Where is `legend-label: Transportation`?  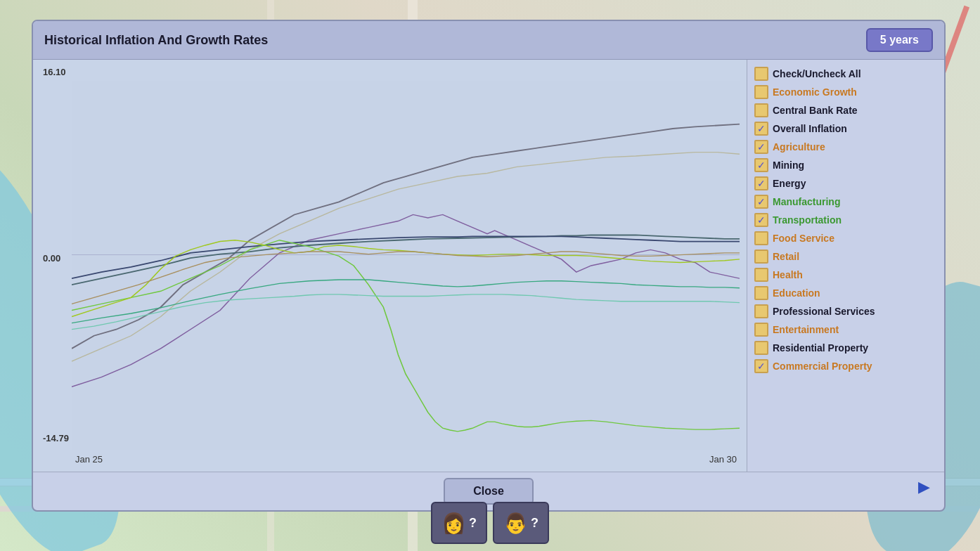 legend-label: Transportation is located at coordinates (807, 220).